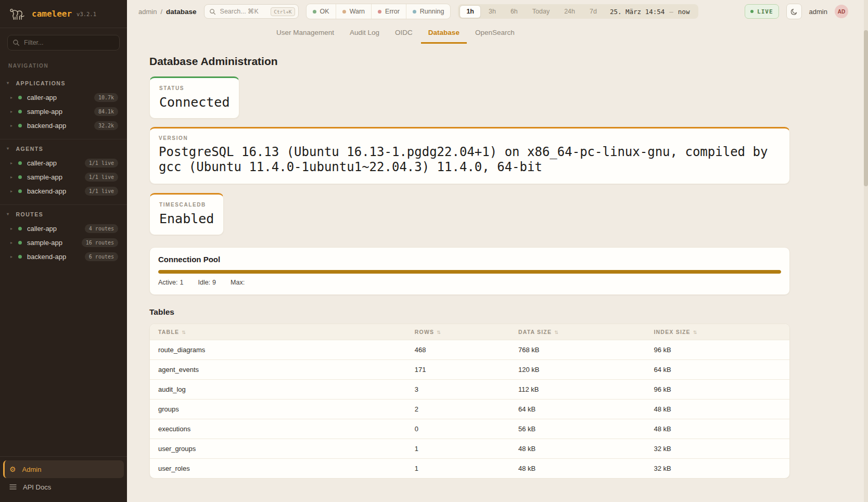 The image size is (868, 502). I want to click on tab-user-management: User Management, so click(305, 36).